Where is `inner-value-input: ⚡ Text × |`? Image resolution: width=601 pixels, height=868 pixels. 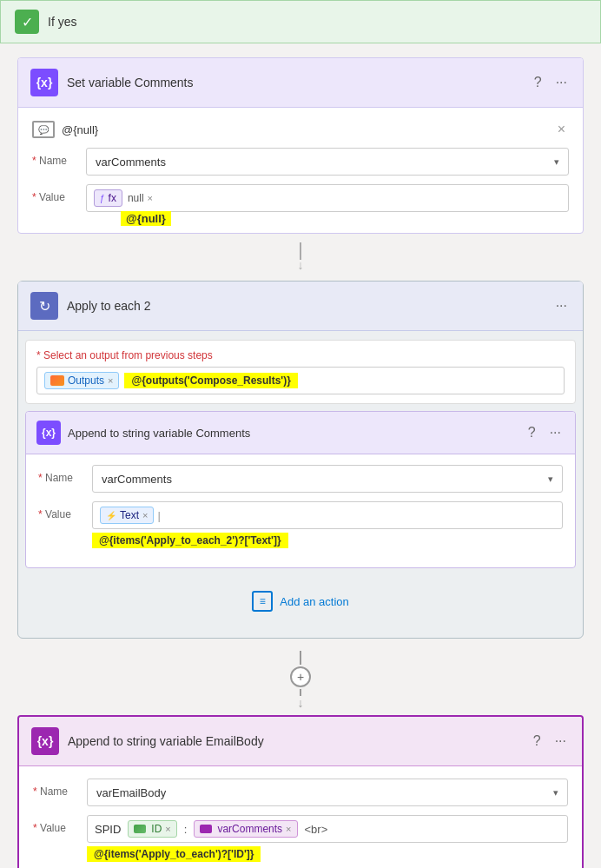 inner-value-input: ⚡ Text × | is located at coordinates (327, 515).